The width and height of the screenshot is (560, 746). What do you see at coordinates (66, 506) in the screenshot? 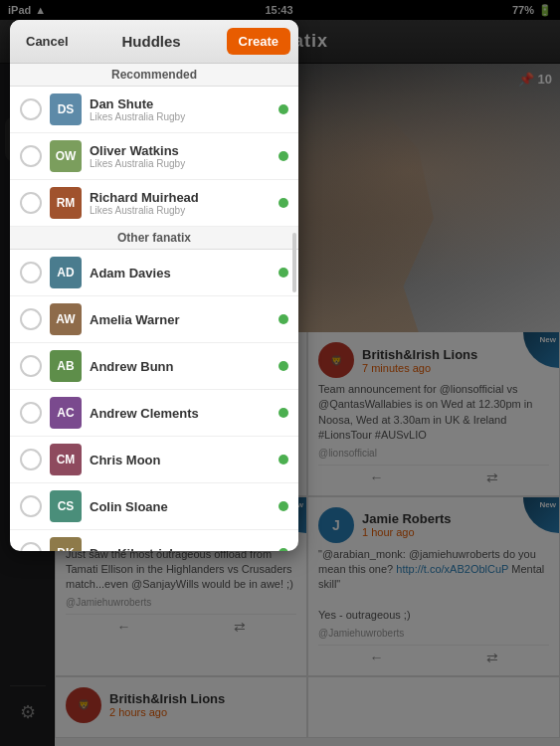
I see `contact-avatar-colin-sloane: CS` at bounding box center [66, 506].